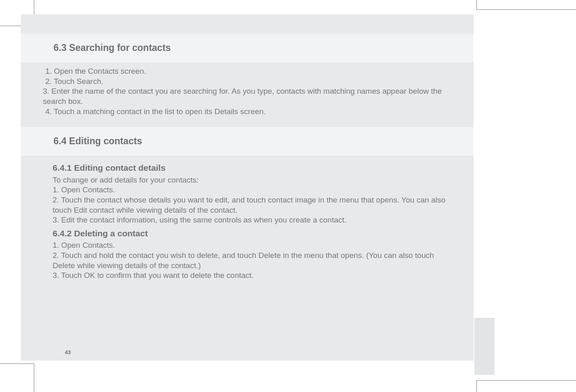  I want to click on subsection-heading-6-4-2: 6.4.2 Deleting a contact, so click(252, 233).